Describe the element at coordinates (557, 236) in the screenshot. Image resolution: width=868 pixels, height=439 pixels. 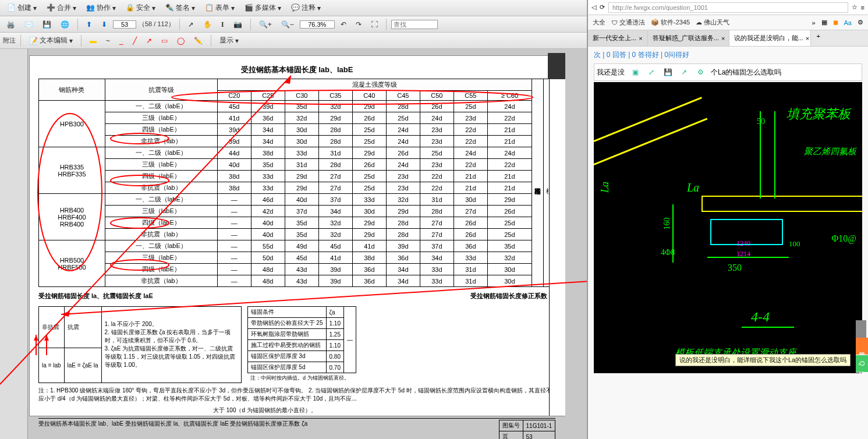
I see `side-label-strip` at that location.